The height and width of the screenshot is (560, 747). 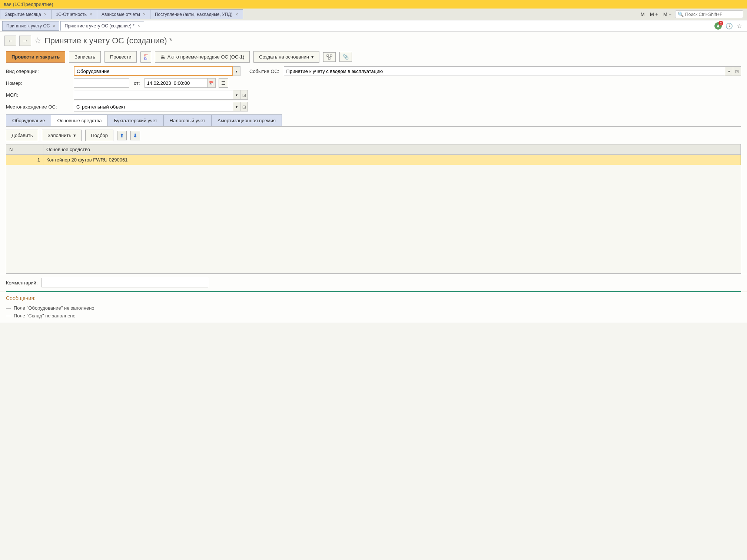 What do you see at coordinates (22, 283) in the screenshot?
I see `comment-label: Комментарий:` at bounding box center [22, 283].